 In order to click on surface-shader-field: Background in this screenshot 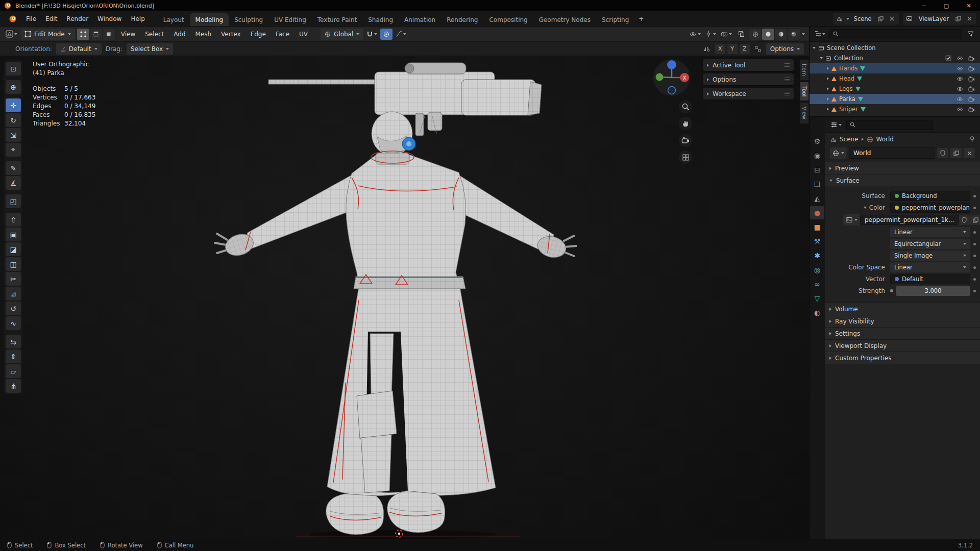, I will do `click(930, 196)`.